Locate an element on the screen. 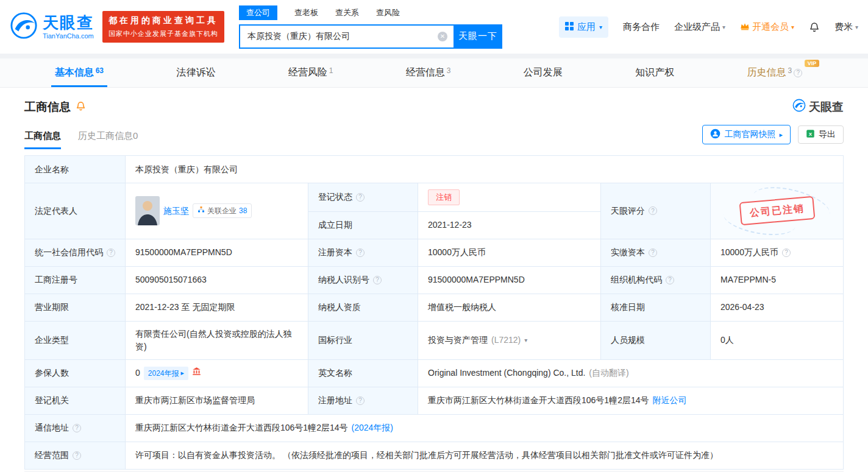 The height and width of the screenshot is (472, 868). tab-operation-info: 经营信息 3 is located at coordinates (429, 73).